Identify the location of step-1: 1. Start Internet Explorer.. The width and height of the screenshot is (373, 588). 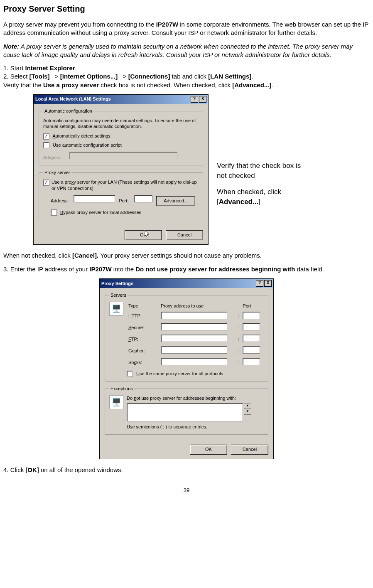
(186, 68).